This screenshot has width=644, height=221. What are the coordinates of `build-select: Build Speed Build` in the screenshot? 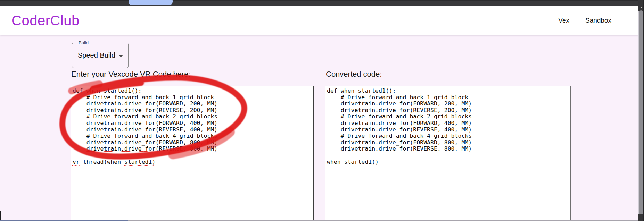 It's located at (100, 56).